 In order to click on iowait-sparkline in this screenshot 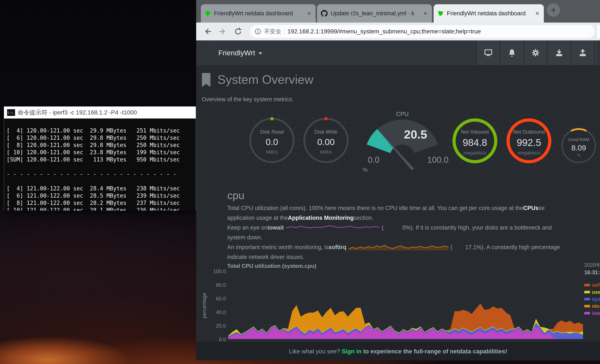, I will do `click(333, 228)`.